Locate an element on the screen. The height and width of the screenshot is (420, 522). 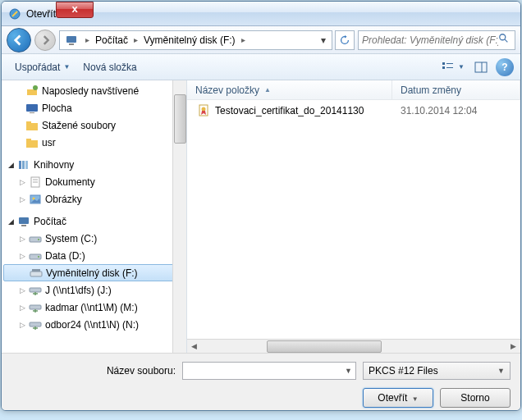
tree-label: Vyměnitelný disk (F:) is located at coordinates (92, 273).